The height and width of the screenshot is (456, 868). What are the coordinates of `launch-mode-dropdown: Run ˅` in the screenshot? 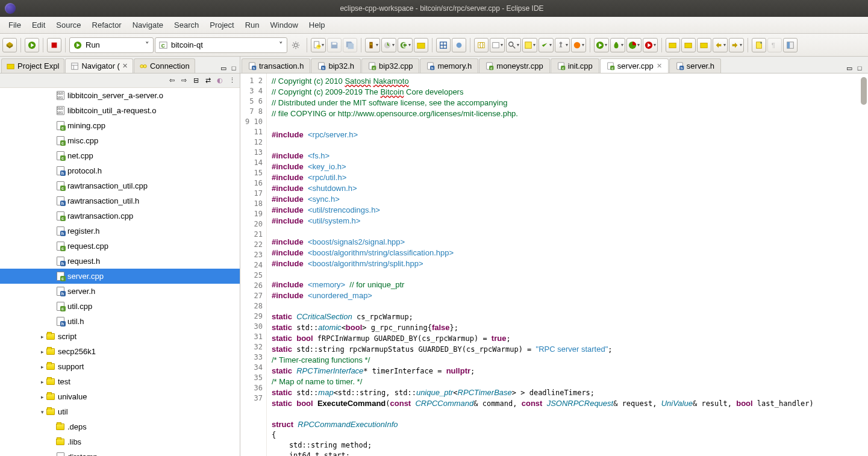 It's located at (111, 45).